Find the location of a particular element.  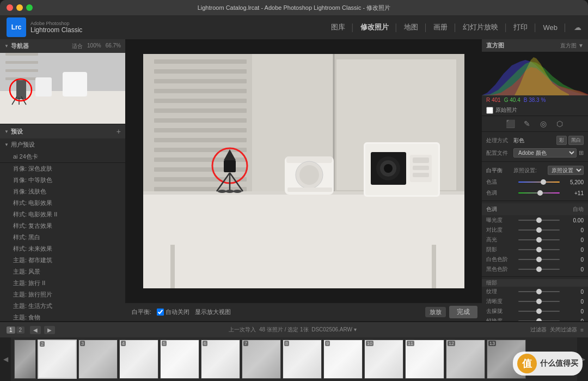

mask-icon: ⬡ is located at coordinates (560, 124).